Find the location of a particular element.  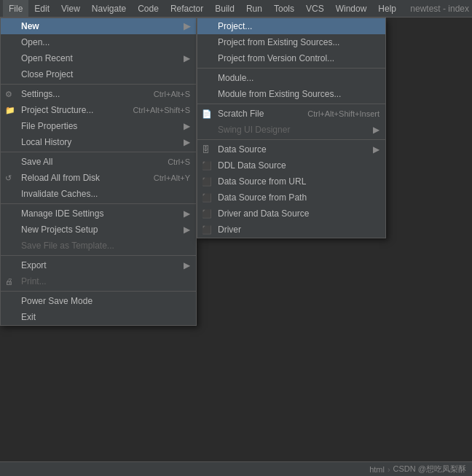

new-submenu-module: Module... is located at coordinates (291, 78).